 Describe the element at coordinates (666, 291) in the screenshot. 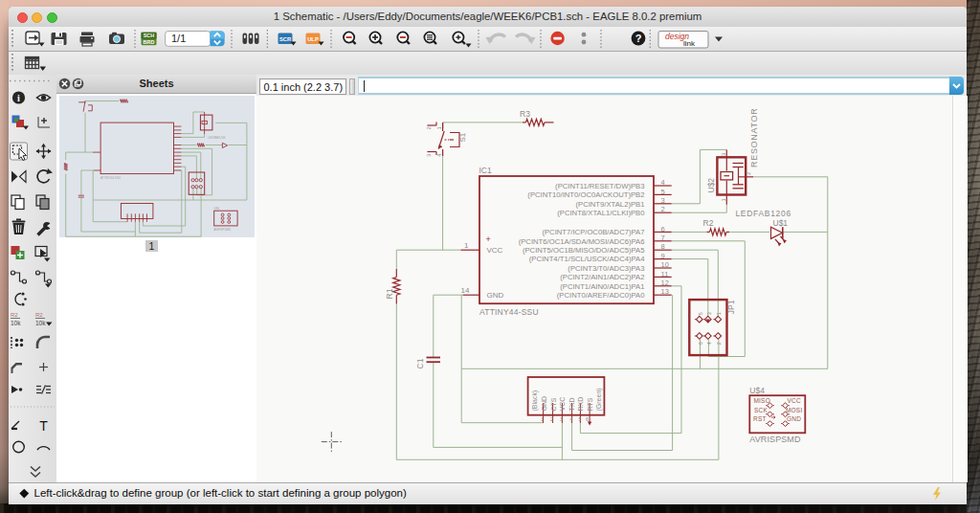

I see `svg-text: 13` at that location.